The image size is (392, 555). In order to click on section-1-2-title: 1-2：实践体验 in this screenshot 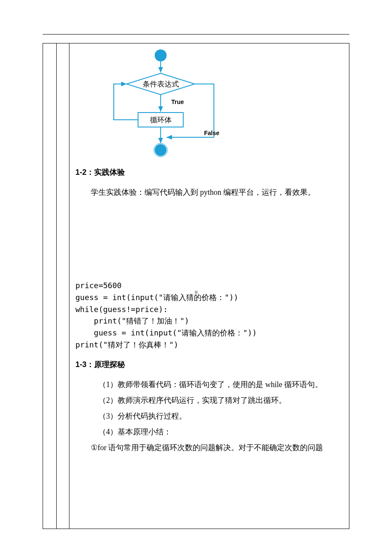, I will do `click(209, 172)`.